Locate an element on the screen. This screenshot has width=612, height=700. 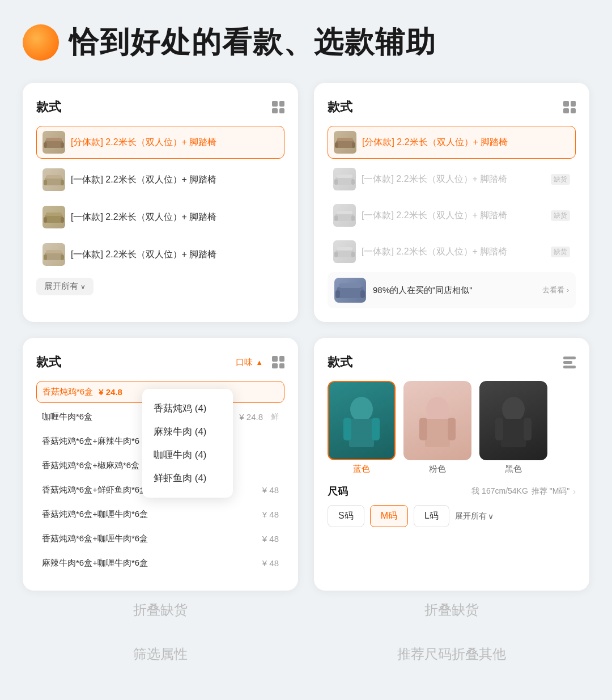
flavor-filter: 口味 ▲ is located at coordinates (249, 363).